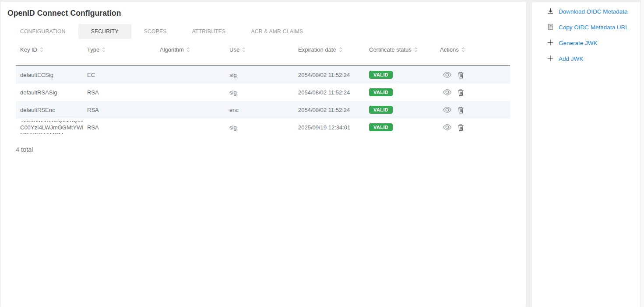 This screenshot has height=307, width=644. I want to click on expiration-cell: 2025/09/19 12:34:01, so click(329, 128).